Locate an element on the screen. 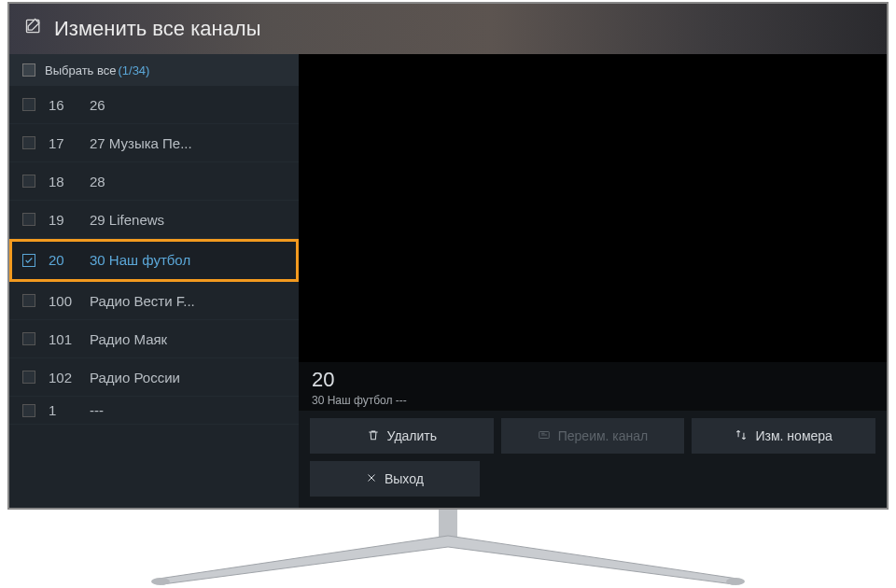 This screenshot has height=588, width=896. select-all-row: Выбрать все (1/34) is located at coordinates (154, 70).